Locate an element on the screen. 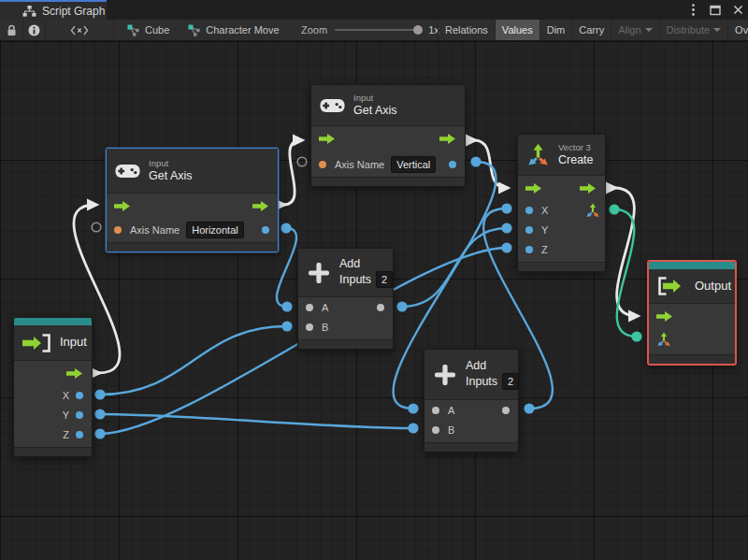 The height and width of the screenshot is (560, 748). node-get-axis-horizontal: InputGet AxisAxis NameHorizontal is located at coordinates (193, 200).